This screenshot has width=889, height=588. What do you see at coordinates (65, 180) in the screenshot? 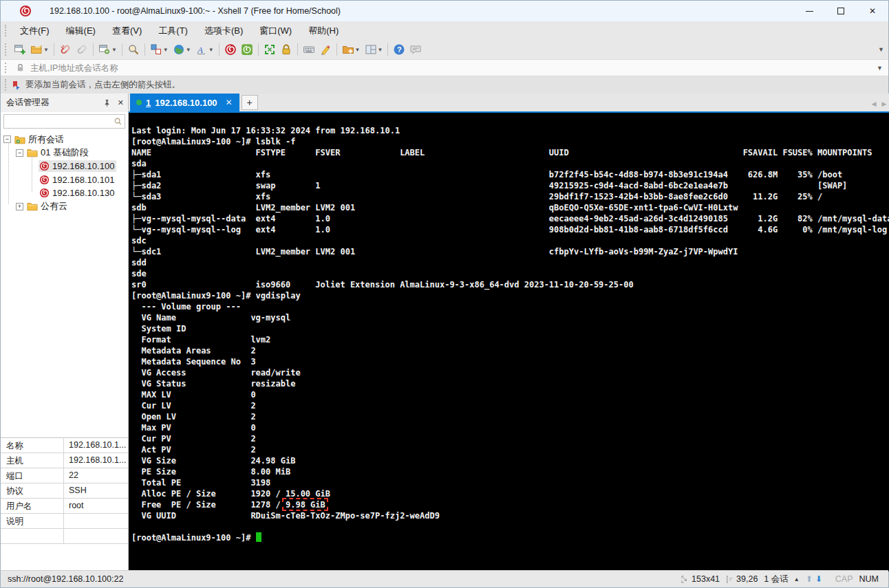
I see `tree-item-session-101: 192.168.10.101` at bounding box center [65, 180].